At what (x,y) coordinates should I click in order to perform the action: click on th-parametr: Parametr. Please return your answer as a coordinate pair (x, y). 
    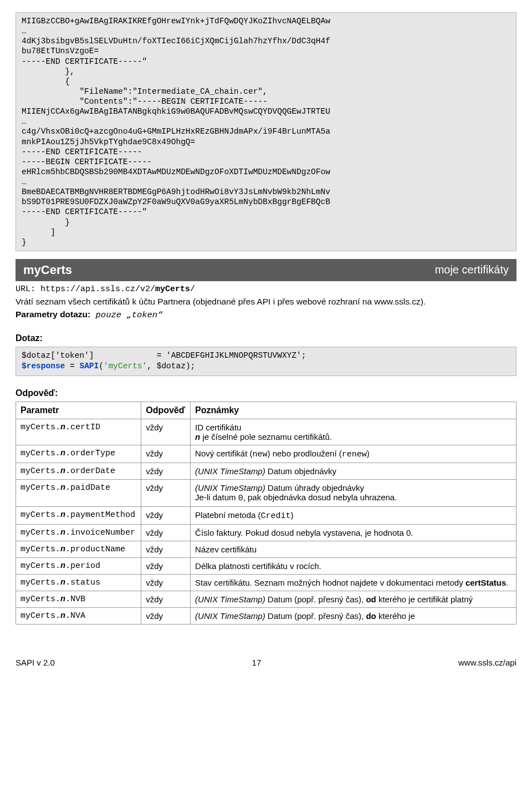
    Looking at the image, I should click on (79, 410).